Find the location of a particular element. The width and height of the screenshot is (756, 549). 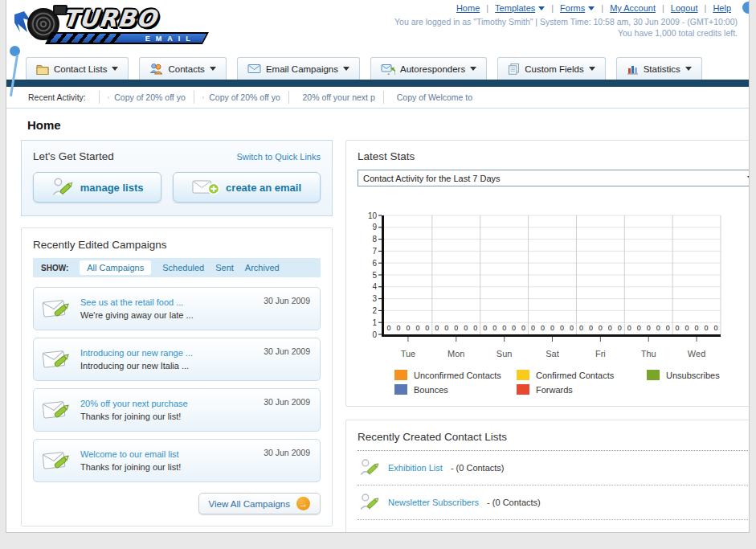

contact-list-link: Newsletter Subscribers is located at coordinates (434, 502).